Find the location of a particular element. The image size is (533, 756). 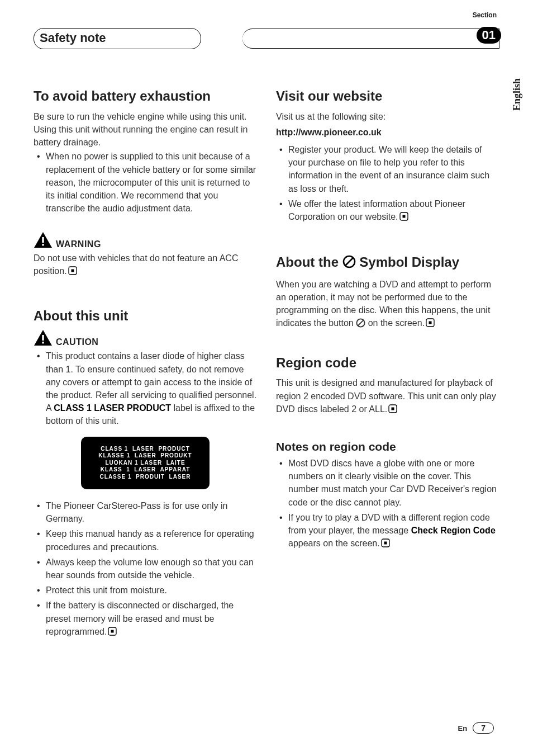

paragraph-battery: Be sure to run the vehicle engine while … is located at coordinates (145, 130).